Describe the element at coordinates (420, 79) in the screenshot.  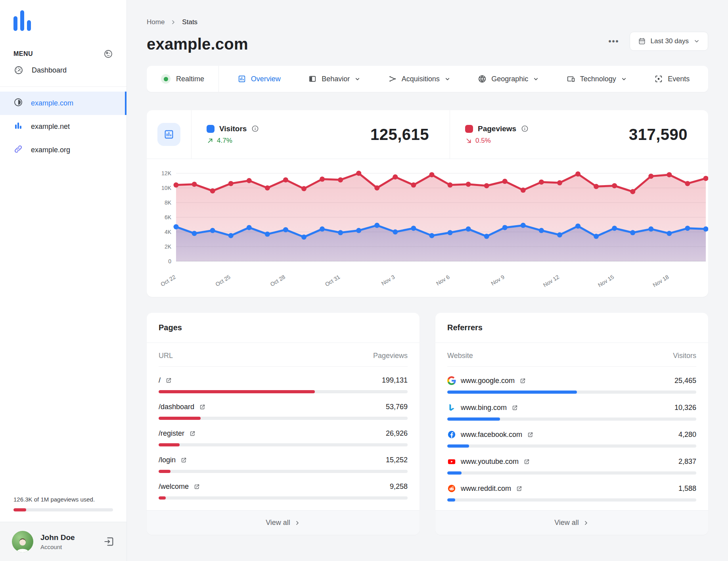
I see `tab-acquisitions: Acquisitions` at that location.